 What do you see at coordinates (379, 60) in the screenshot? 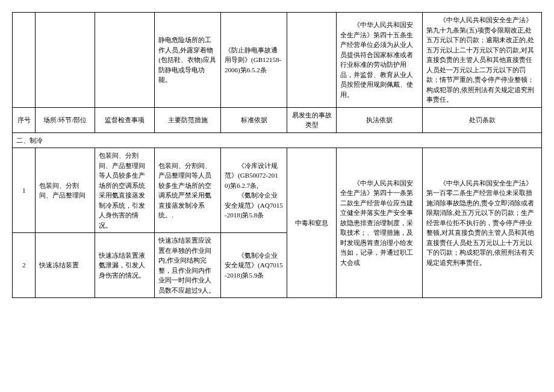
I see `cell-basis: 《中华人民共和国安全生产法》第四十五条生产经营单位必须为从业人员提供符合国家标准…` at bounding box center [379, 60].